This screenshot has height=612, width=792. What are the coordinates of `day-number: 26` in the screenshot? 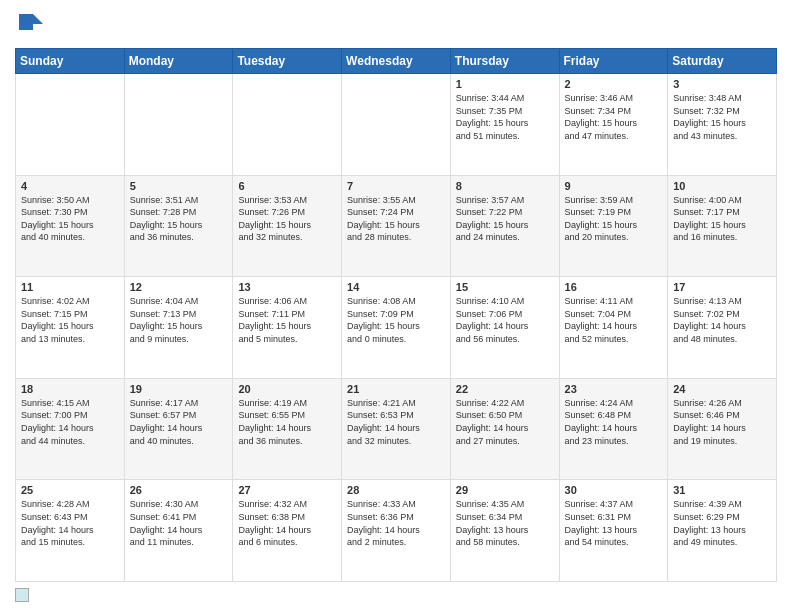 It's located at (179, 490).